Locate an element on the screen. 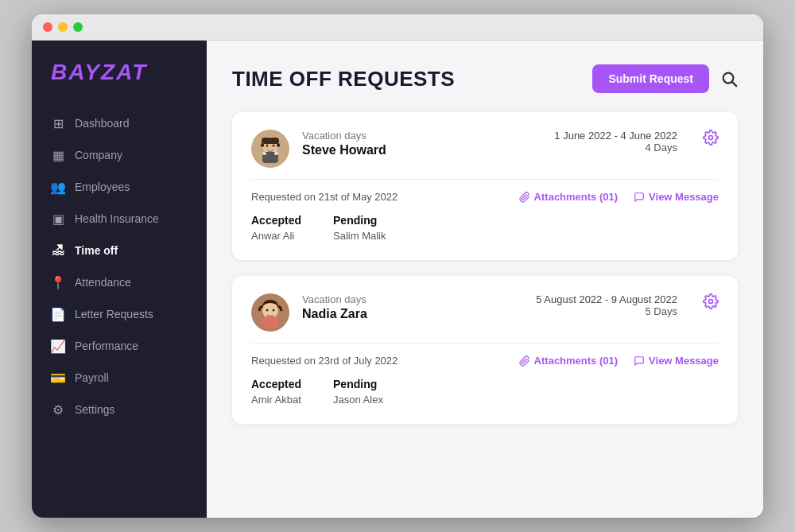 The height and width of the screenshot is (532, 795). payroll-icon: 💳 is located at coordinates (58, 378).